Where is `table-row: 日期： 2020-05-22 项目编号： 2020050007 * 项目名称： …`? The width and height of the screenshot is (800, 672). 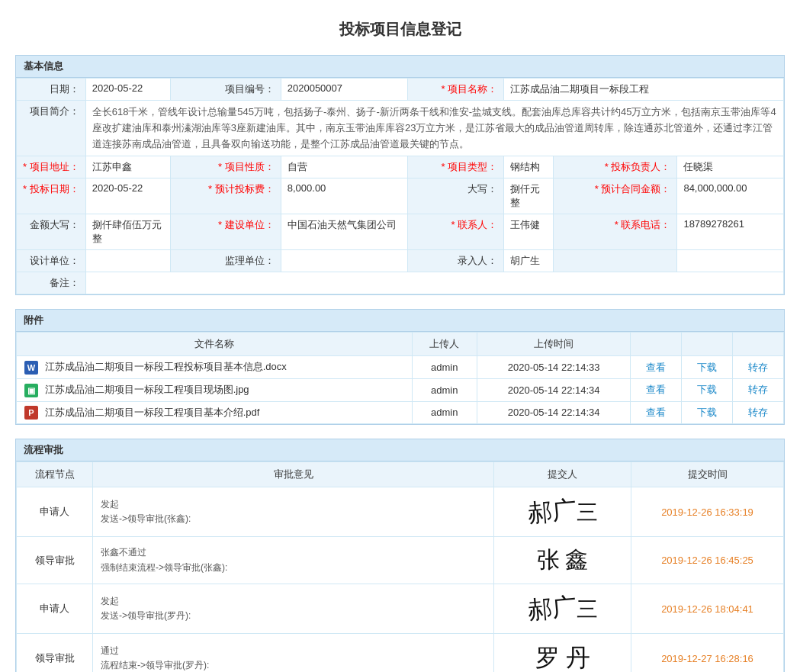
table-row: 日期： 2020-05-22 项目编号： 2020050007 * 项目名称： … is located at coordinates (400, 90).